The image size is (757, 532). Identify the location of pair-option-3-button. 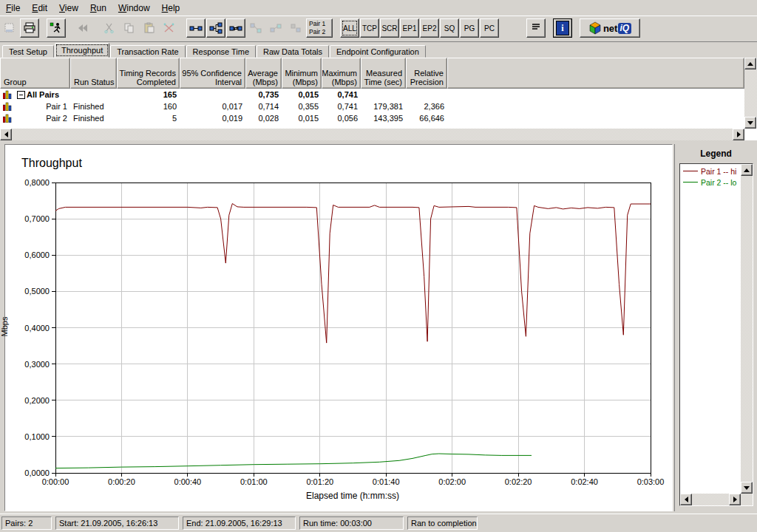
(296, 28).